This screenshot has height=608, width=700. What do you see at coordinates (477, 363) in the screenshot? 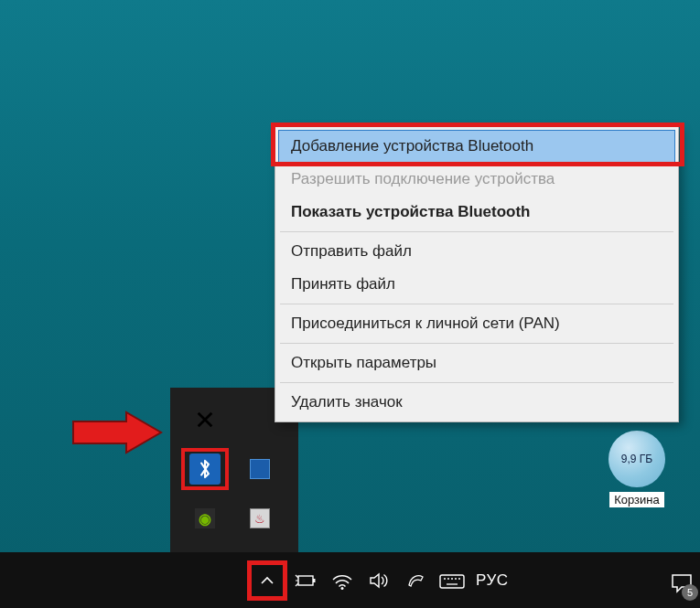
I see `menu-item: Открыть параметры` at bounding box center [477, 363].